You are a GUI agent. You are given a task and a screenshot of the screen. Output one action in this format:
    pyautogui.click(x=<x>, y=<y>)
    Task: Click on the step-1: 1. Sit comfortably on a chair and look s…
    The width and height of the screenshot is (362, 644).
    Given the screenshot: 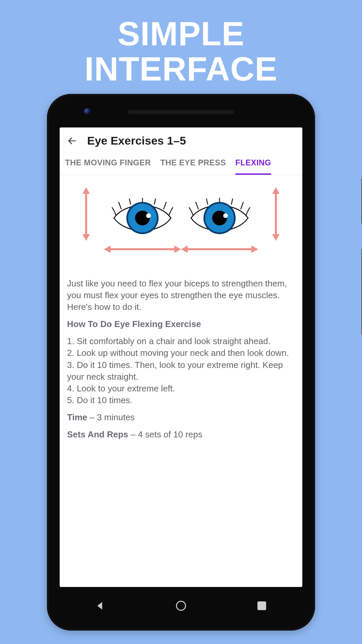 What is the action you would take?
    pyautogui.click(x=181, y=341)
    